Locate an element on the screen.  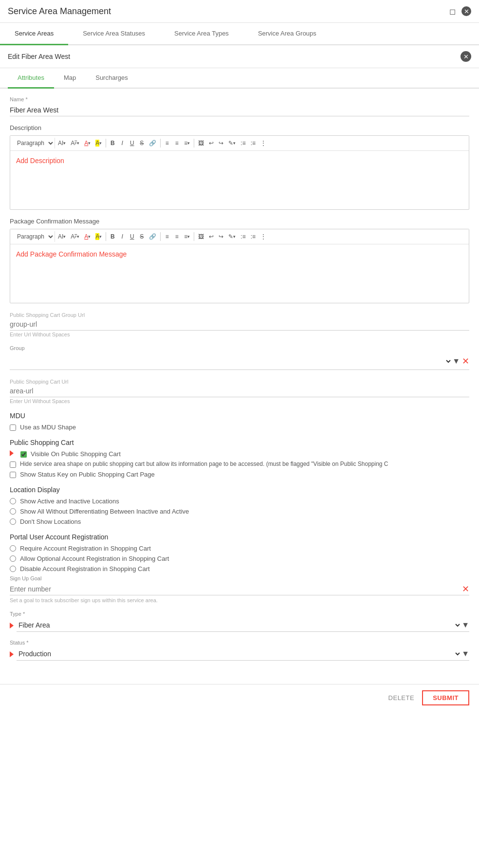
tab-service-areas: Service Areas is located at coordinates (34, 34).